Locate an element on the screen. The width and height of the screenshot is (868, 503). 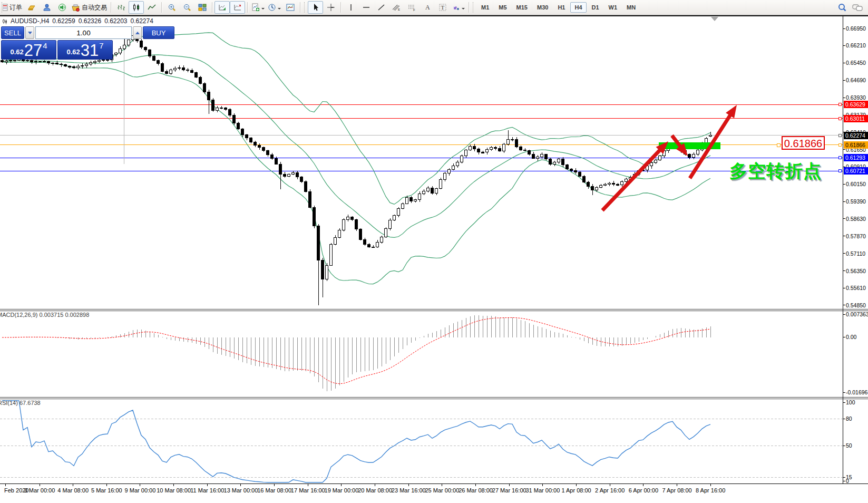
arrows-icon is located at coordinates (456, 7).